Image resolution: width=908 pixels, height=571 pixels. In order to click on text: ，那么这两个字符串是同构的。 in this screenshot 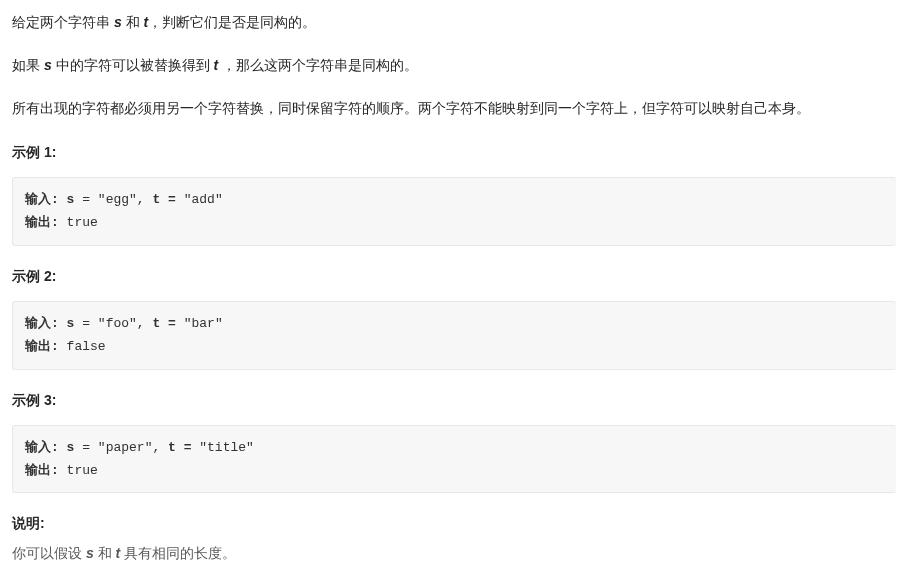, I will do `click(318, 65)`.